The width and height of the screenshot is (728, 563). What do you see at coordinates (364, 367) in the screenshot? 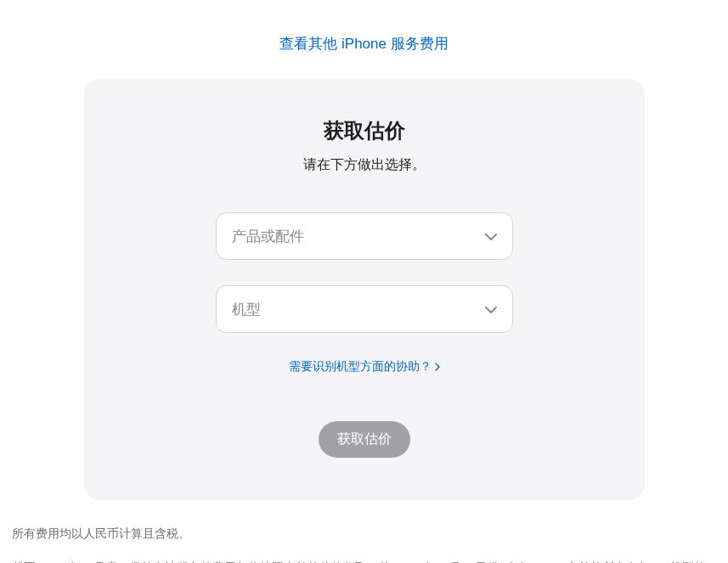
I see `help-link-wrapper: 需要识别机型方面的协助？` at bounding box center [364, 367].